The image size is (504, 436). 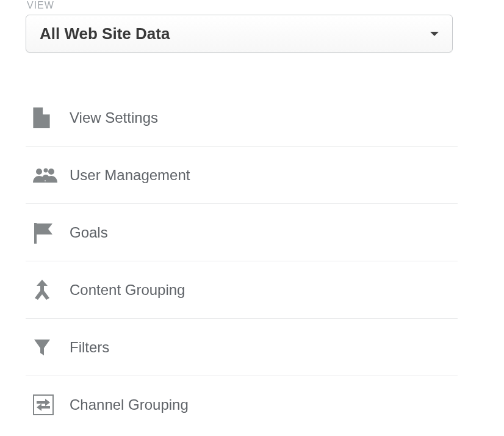 I want to click on document-icon, so click(x=51, y=118).